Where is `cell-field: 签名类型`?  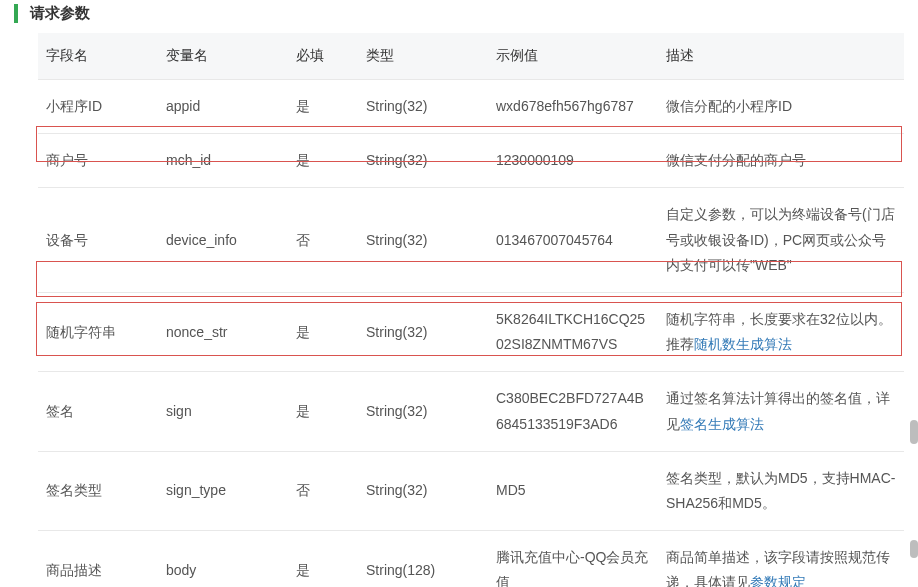 cell-field: 签名类型 is located at coordinates (98, 490).